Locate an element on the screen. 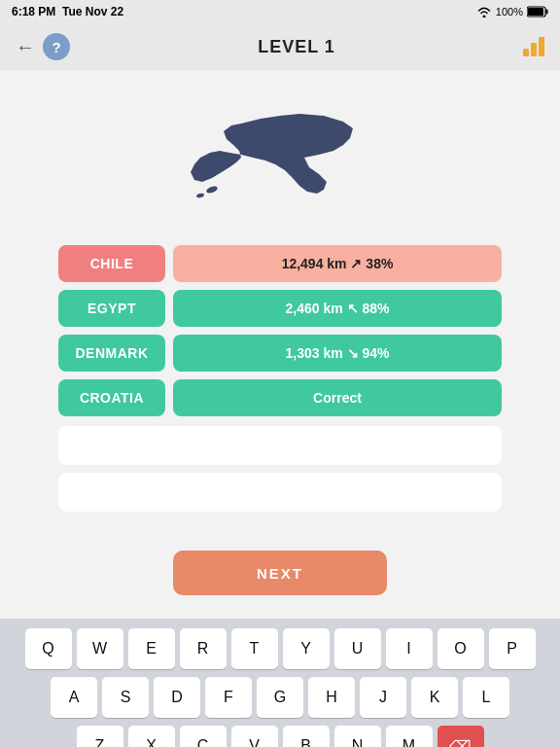 The image size is (560, 747). bar2 is located at coordinates (534, 50).